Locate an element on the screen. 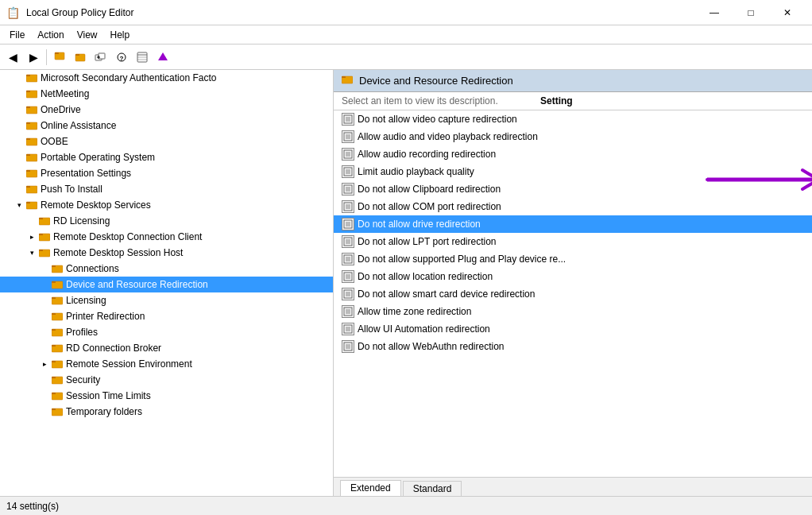  folder-icon-licensing is located at coordinates (57, 300).